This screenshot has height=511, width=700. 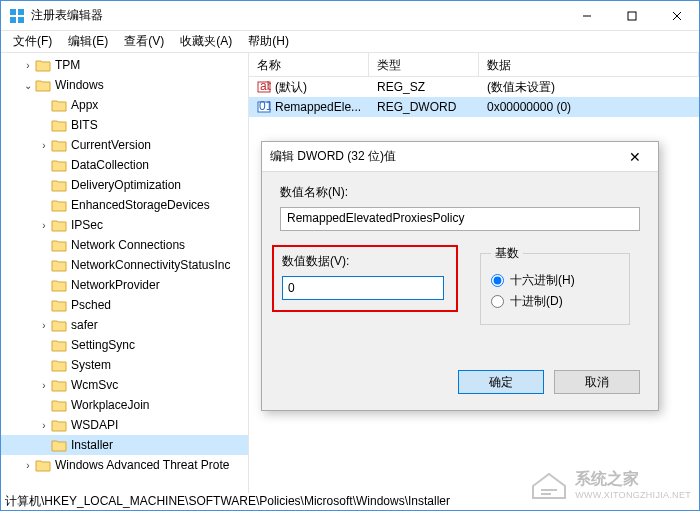 I want to click on tree-item-wsdapi: ›WSDAPI, so click(x=124, y=425).